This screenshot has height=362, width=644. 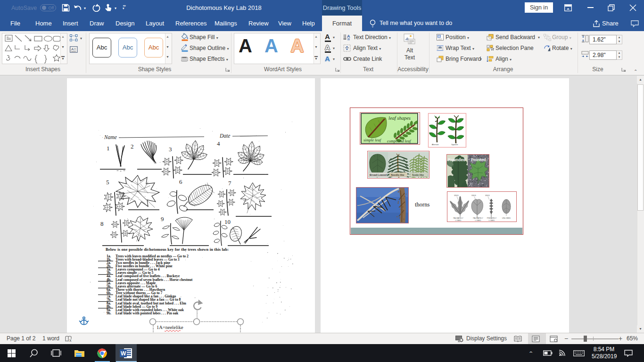 I want to click on svg-text: Needle-like, so click(x=397, y=175).